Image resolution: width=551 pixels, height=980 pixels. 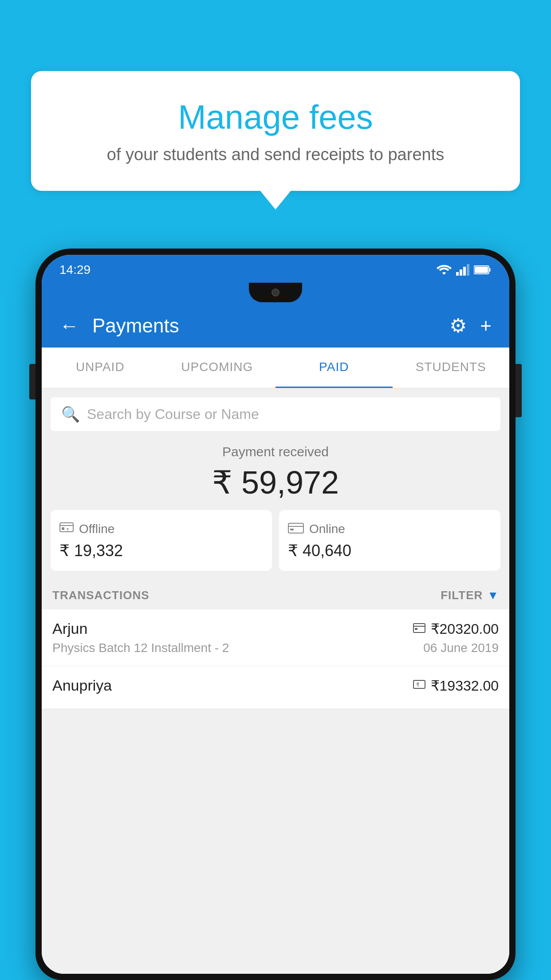 I want to click on transaction-right: ₹ ₹19332.00, so click(x=456, y=686).